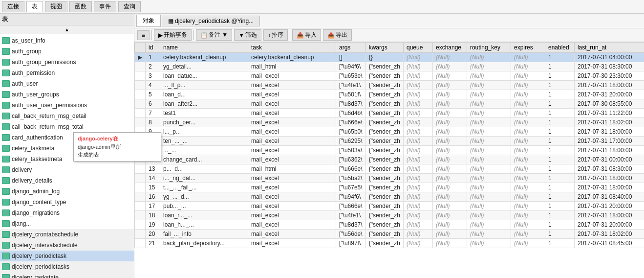 This screenshot has width=644, height=278. What do you see at coordinates (390, 160) in the screenshot?
I see `table-row: 12change_card...mail_excel["\u6362\{"sen…` at bounding box center [390, 160].